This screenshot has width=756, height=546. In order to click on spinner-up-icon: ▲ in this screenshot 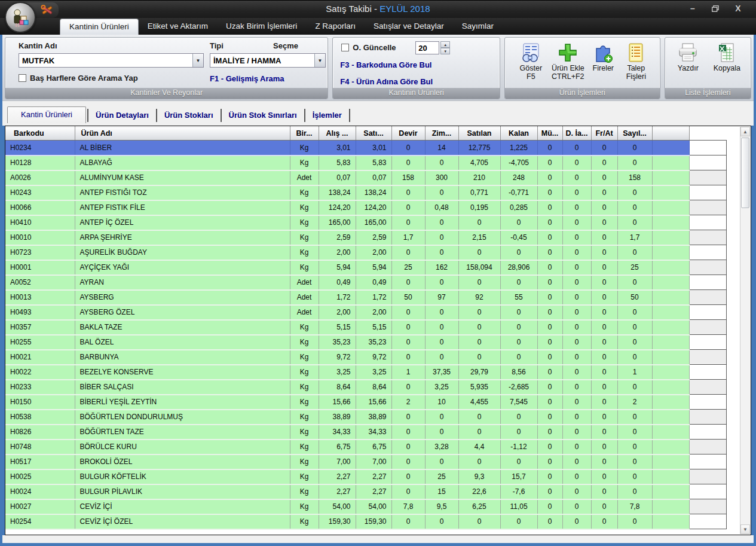, I will do `click(445, 44)`.